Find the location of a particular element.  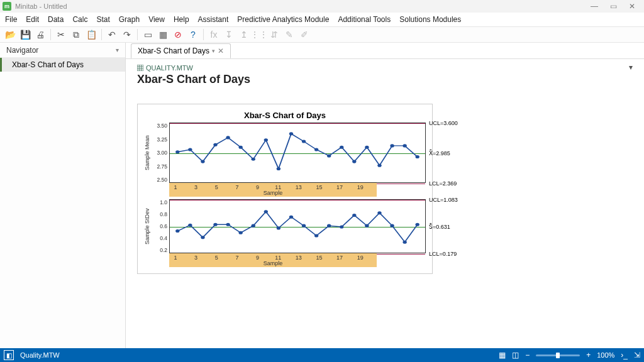

close-button: ✕ is located at coordinates (632, 6).